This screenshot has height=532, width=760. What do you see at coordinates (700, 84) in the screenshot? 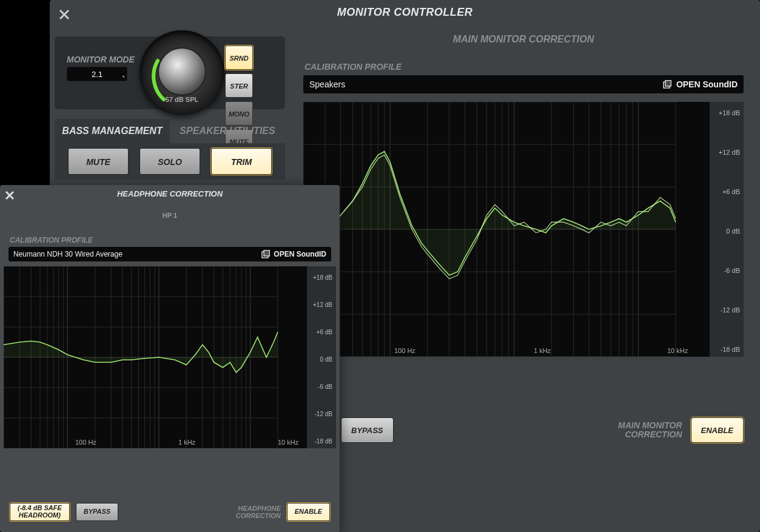
I see `open-soundid-button: OPEN SoundID` at bounding box center [700, 84].